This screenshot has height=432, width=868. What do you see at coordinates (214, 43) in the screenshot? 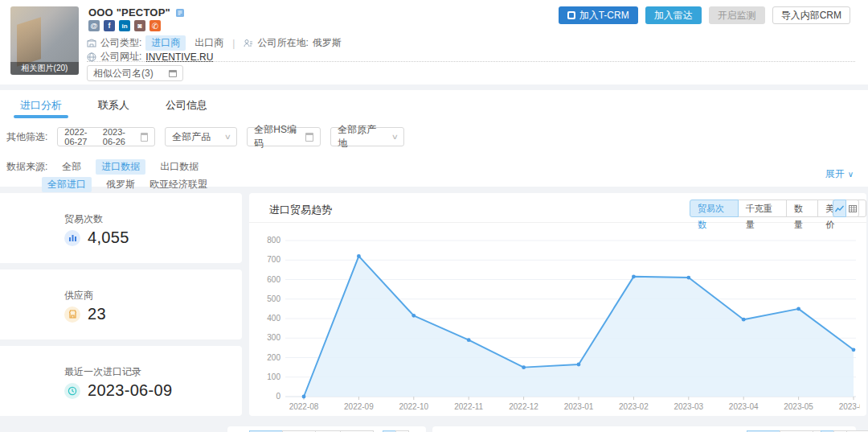
I see `company-type-row: 公司类型: 进口商 出口商 | 公司所在地: 俄罗斯` at bounding box center [214, 43].